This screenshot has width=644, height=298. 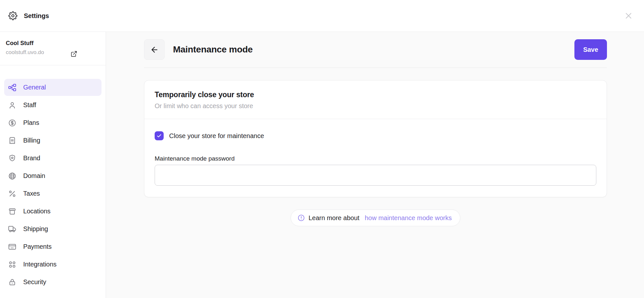 What do you see at coordinates (12, 247) in the screenshot?
I see `credit-card-icon` at bounding box center [12, 247].